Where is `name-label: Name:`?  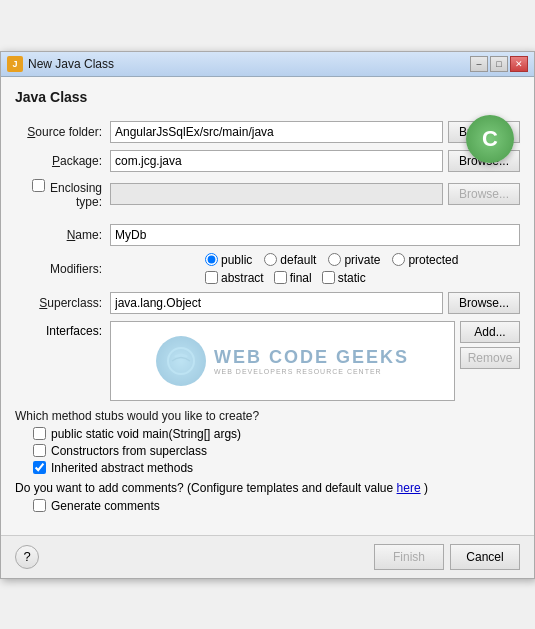
name-label: Name: is located at coordinates (62, 235).